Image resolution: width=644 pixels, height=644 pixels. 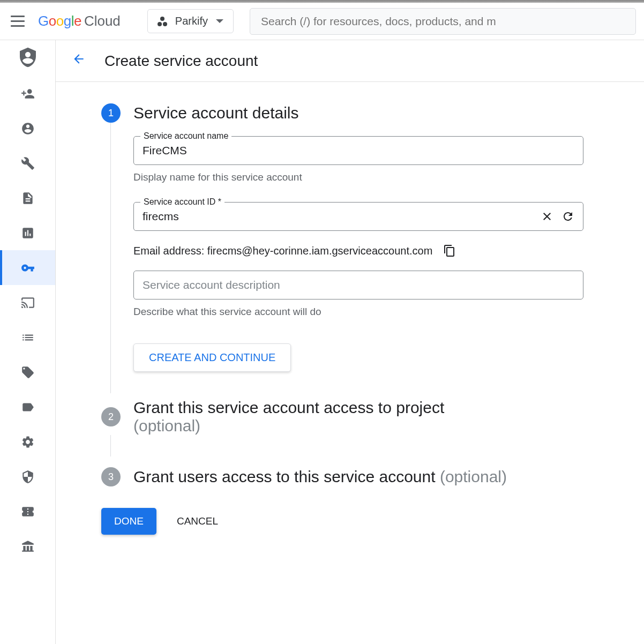 I want to click on step-1-circle: 1, so click(x=111, y=113).